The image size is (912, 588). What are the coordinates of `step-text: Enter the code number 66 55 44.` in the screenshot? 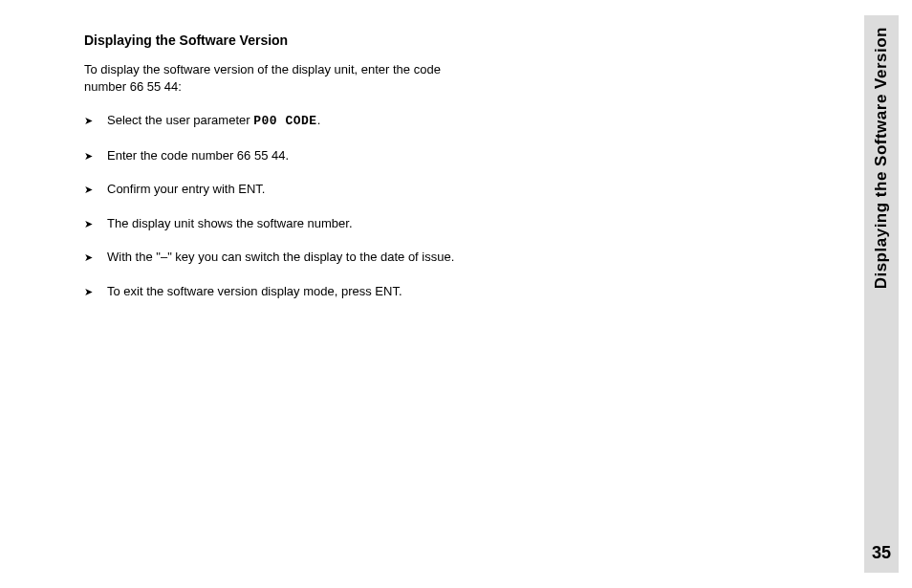 It's located at (198, 155).